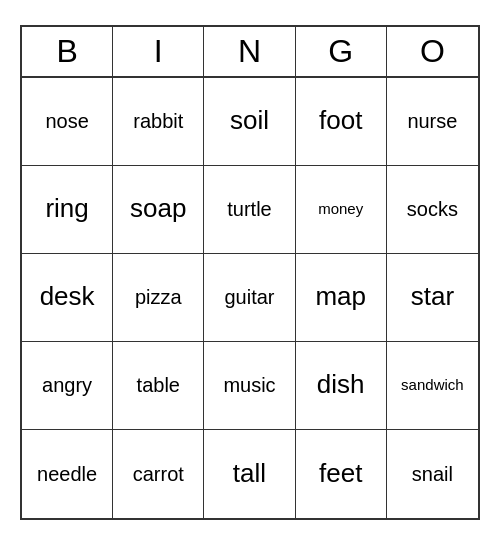  I want to click on cell-text: rabbit, so click(158, 121).